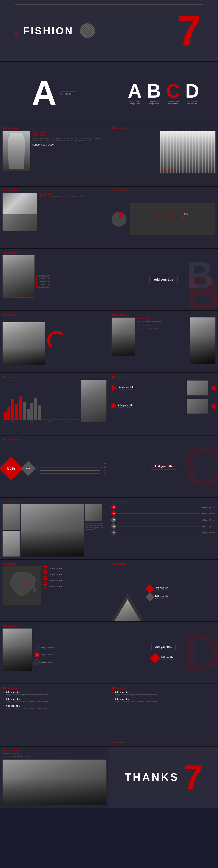  What do you see at coordinates (55, 777) in the screenshot?
I see `slide-deco: Add your title add your title here add y…` at bounding box center [55, 777].